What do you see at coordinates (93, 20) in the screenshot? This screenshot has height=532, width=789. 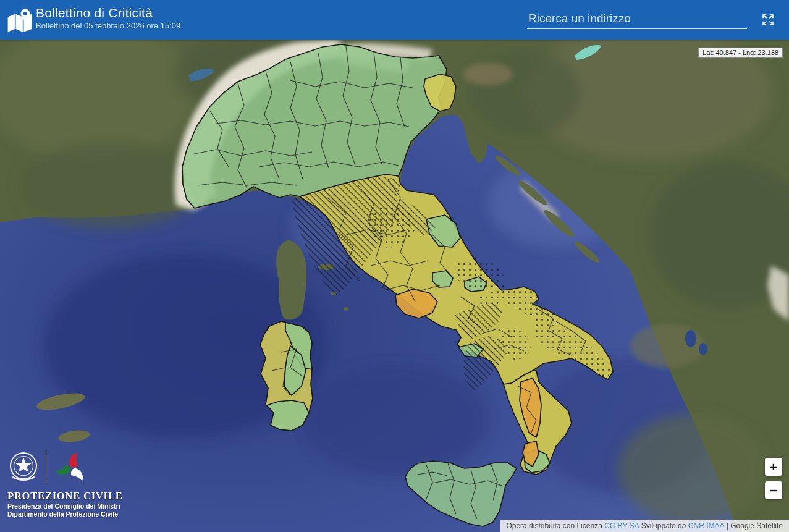 I see `header-brand: Bollettino di Criticità Bollettino del 0…` at bounding box center [93, 20].